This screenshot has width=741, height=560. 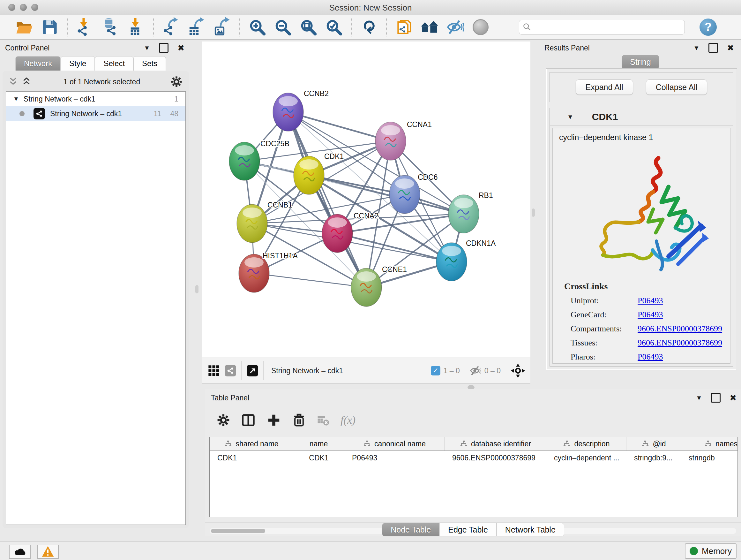 I want to click on import-network-from-database-button, so click(x=111, y=27).